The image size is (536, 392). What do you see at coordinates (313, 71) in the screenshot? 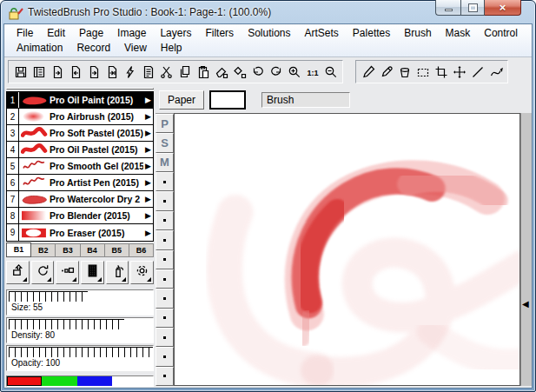
I see `zoom-one-to-one-button: 1:1` at bounding box center [313, 71].